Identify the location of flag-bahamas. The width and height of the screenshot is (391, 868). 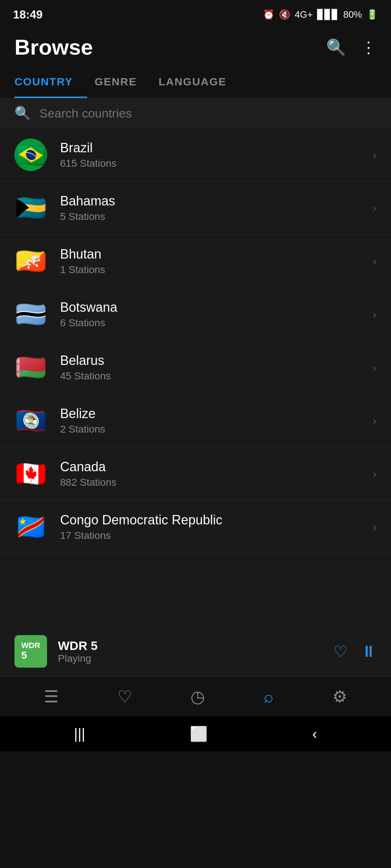
(31, 208).